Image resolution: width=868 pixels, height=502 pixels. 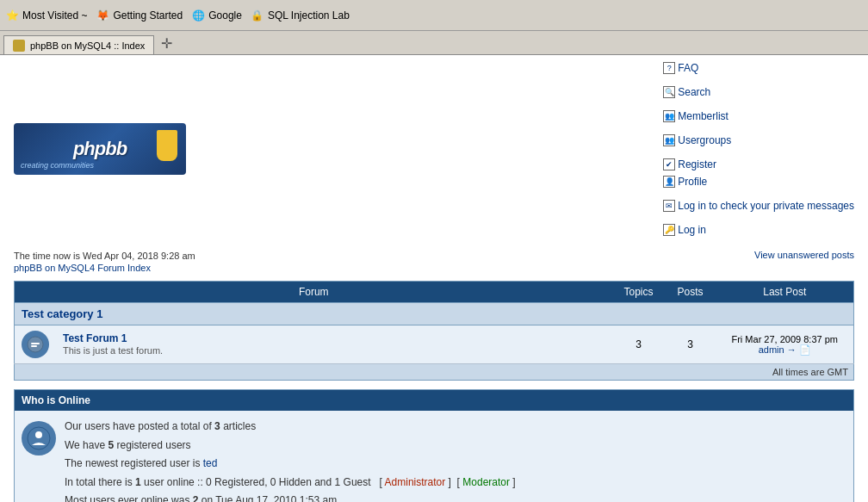 I want to click on forum-description: This is just a test forum., so click(x=113, y=350).